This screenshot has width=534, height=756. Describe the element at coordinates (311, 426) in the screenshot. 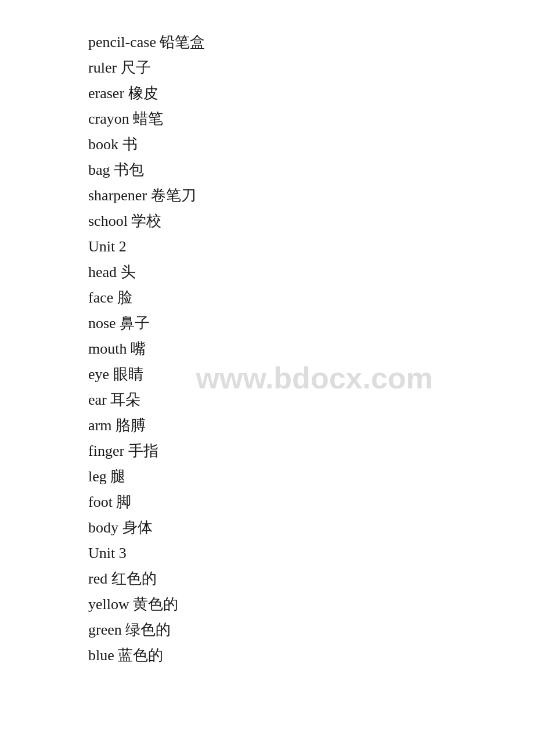

I see `list-item: arm 胳膊` at that location.